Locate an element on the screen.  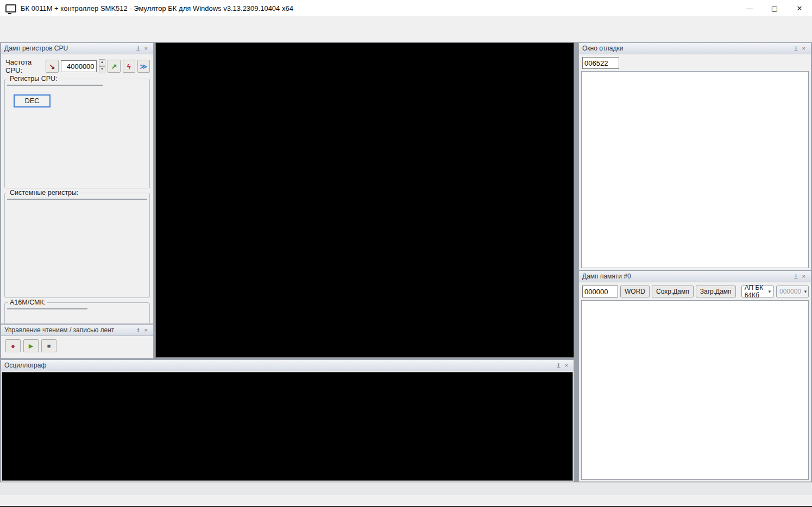
a16m-label: A16M/СМК: is located at coordinates (28, 302).